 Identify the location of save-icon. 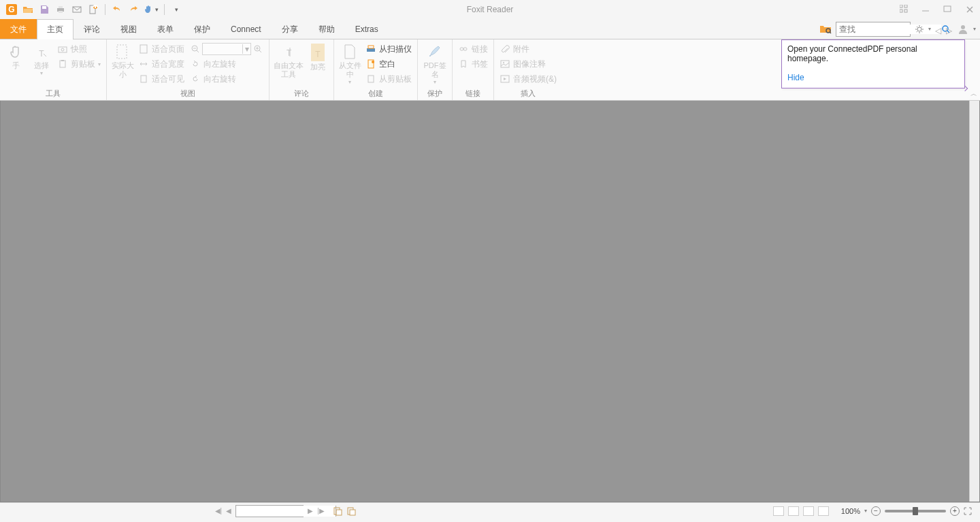
(44, 10).